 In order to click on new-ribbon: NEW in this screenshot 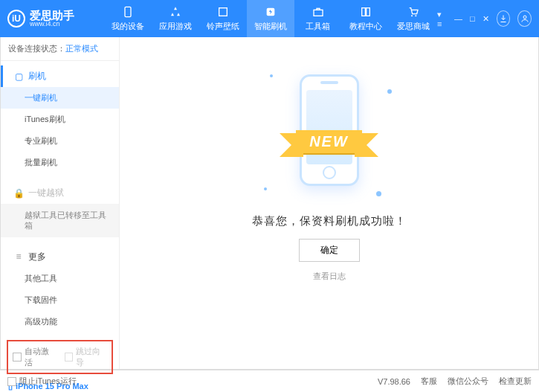, I will do `click(329, 141)`.